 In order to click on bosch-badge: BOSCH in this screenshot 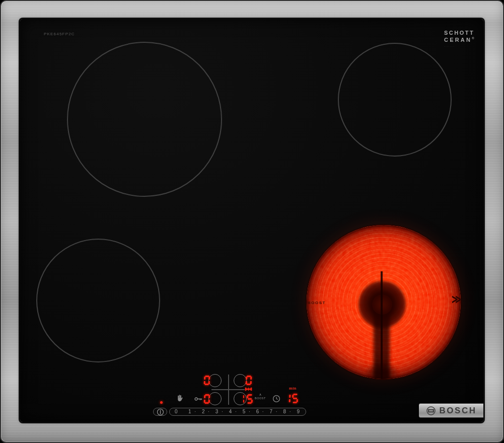, I will do `click(451, 411)`.